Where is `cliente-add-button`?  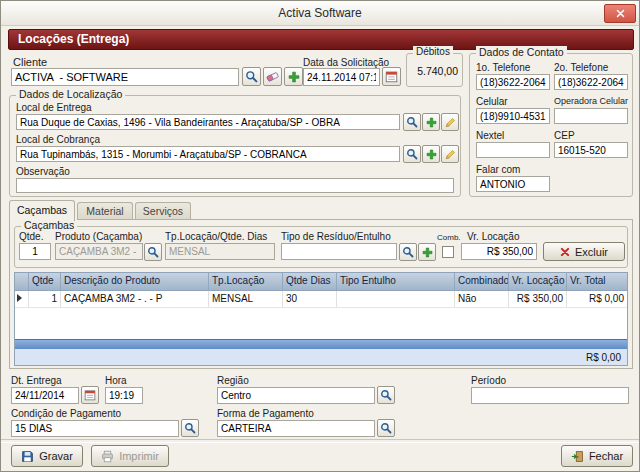
cliente-add-button is located at coordinates (294, 76).